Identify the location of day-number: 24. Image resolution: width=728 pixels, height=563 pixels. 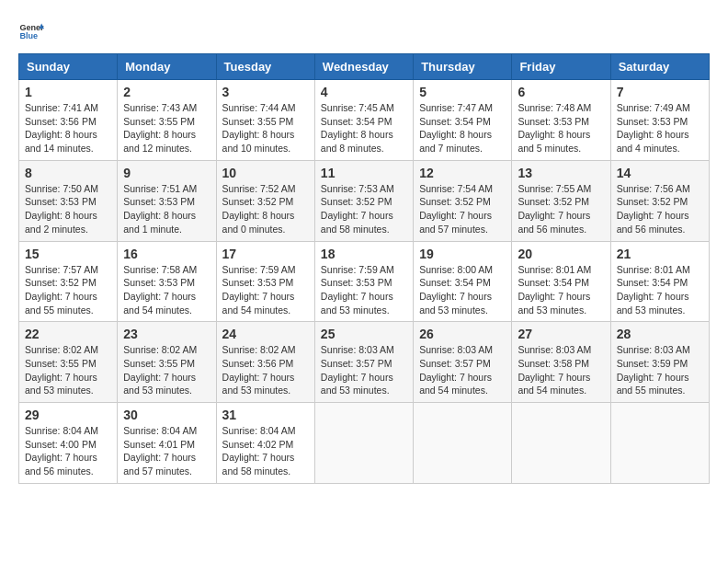
(266, 334).